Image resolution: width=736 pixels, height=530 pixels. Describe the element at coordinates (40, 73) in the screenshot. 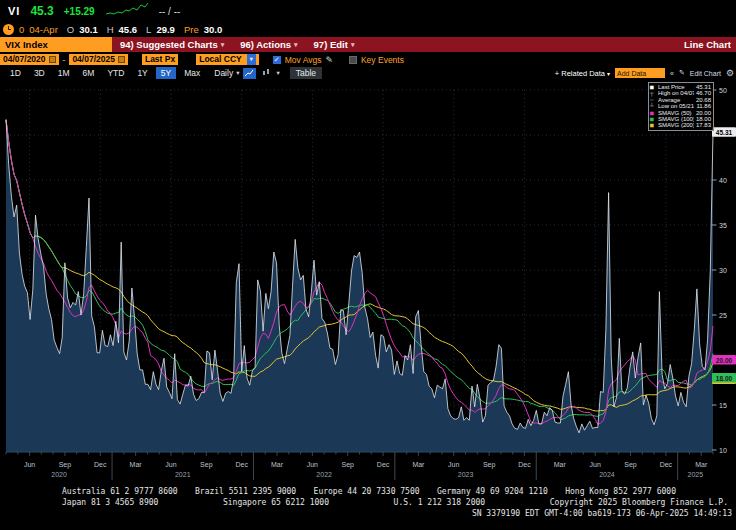

I see `tab-3d: 3D` at that location.